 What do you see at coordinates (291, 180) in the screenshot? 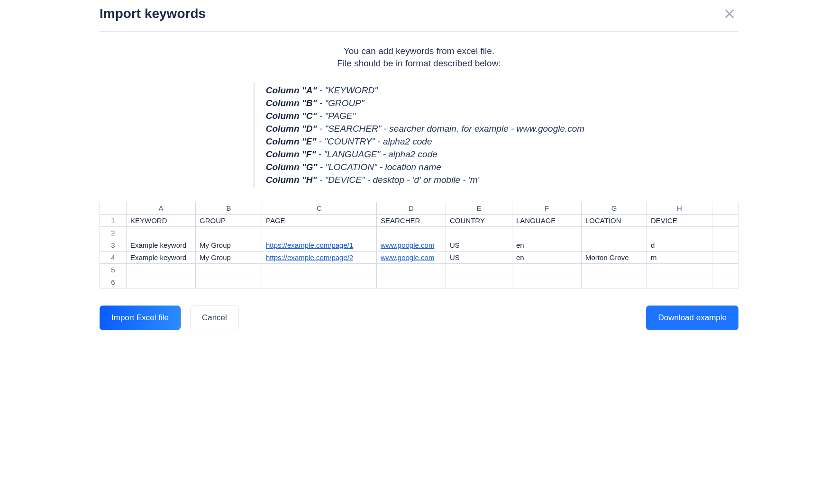
I see `column-letter-label: Column "H"` at bounding box center [291, 180].